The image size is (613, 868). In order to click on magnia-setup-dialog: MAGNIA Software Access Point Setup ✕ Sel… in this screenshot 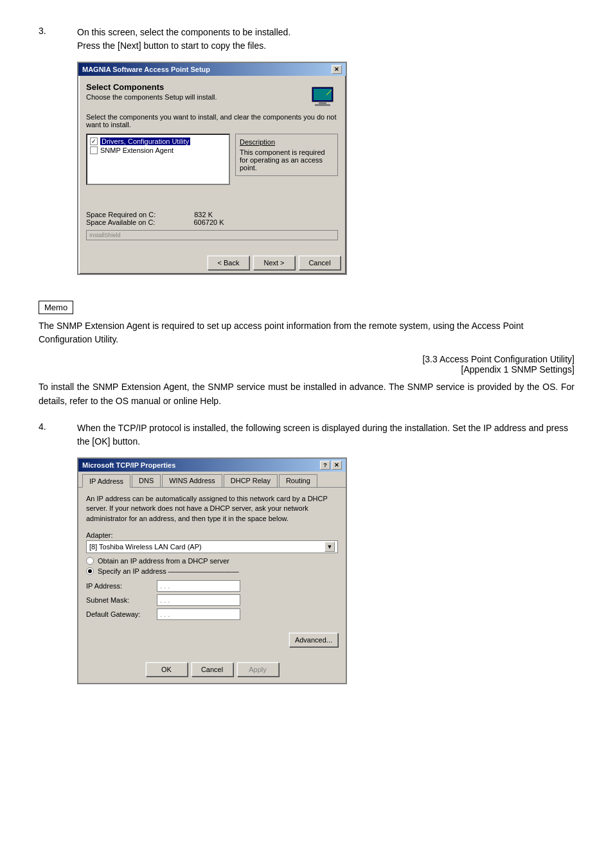, I will do `click(212, 168)`.